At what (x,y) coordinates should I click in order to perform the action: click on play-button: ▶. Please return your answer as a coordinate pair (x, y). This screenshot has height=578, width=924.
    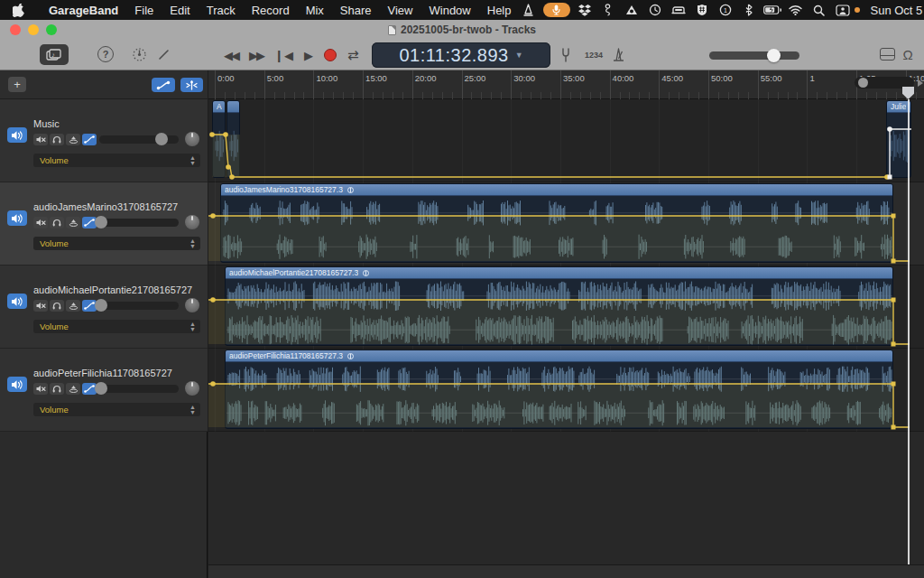
    Looking at the image, I should click on (309, 56).